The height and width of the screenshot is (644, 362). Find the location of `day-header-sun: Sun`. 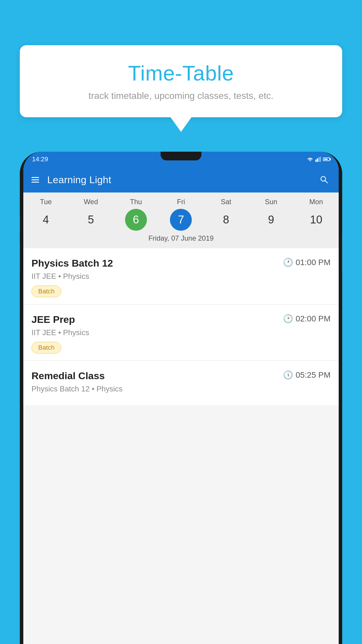

day-header-sun: Sun is located at coordinates (271, 202).